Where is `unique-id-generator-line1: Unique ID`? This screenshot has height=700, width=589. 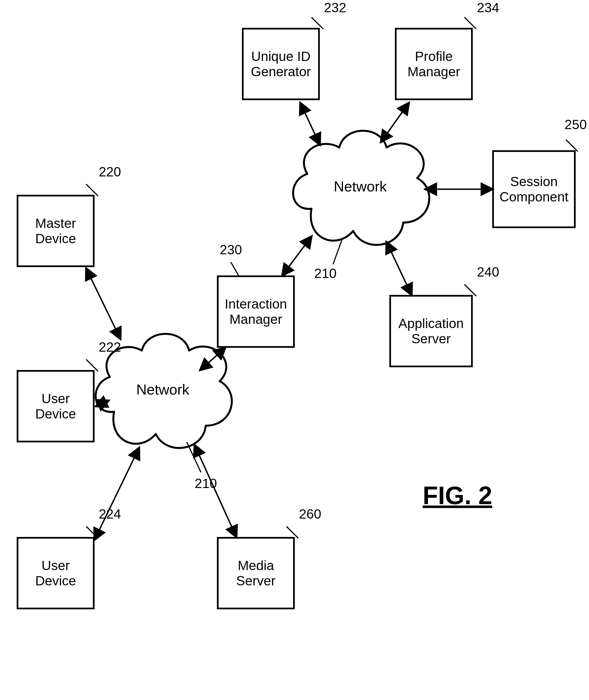 unique-id-generator-line1: Unique ID is located at coordinates (280, 56).